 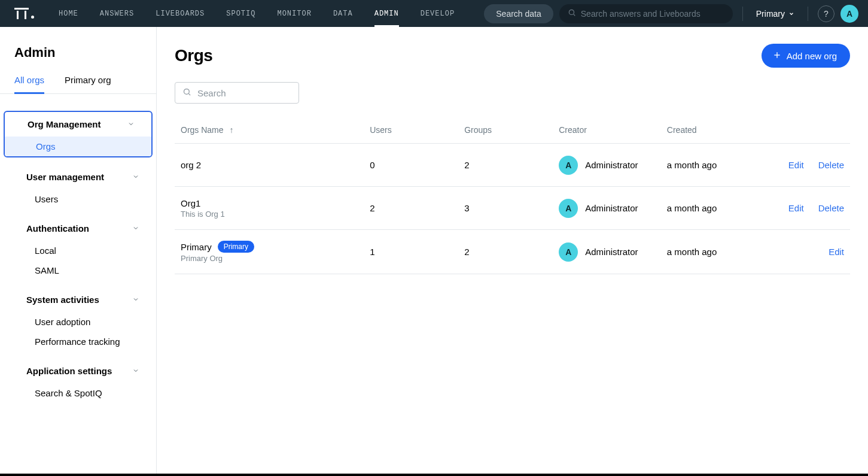 What do you see at coordinates (78, 248) in the screenshot?
I see `side-group-authentication: Authentication Local SAML` at bounding box center [78, 248].